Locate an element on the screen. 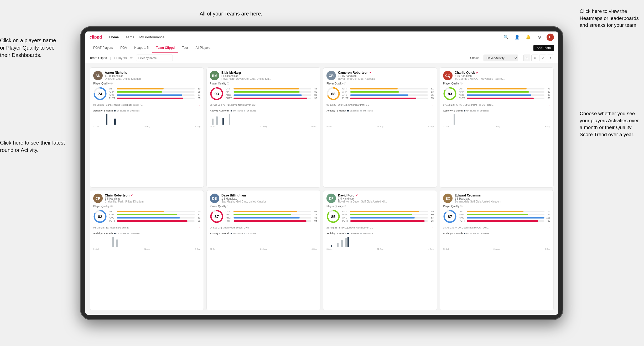  player-card: AN Aaron Nicholls 11-15 Handicap Drift G… is located at coordinates (147, 127).